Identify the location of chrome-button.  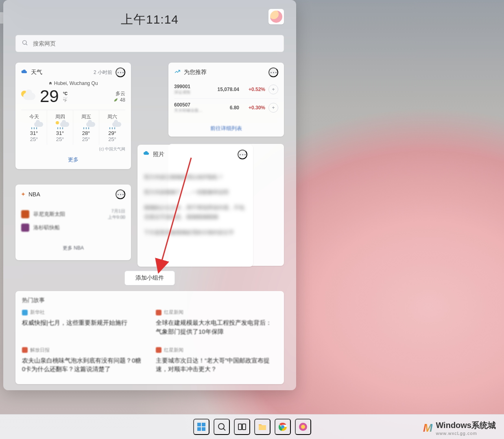
(283, 427).